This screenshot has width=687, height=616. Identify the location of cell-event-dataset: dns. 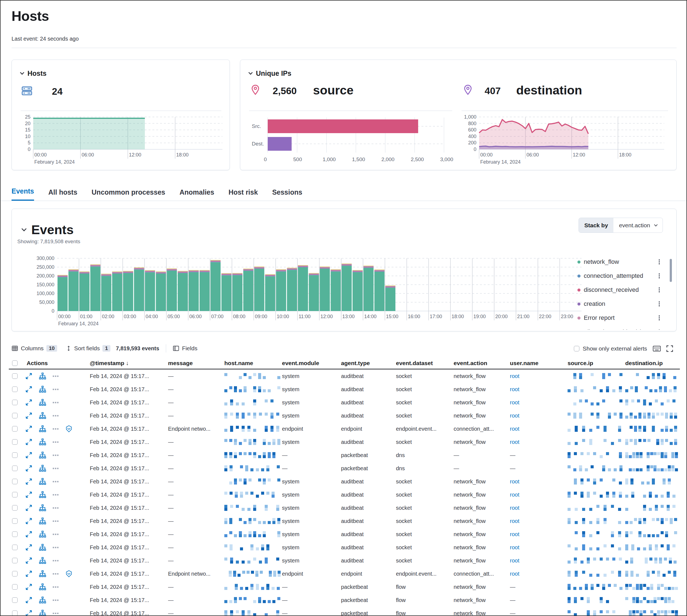
(425, 455).